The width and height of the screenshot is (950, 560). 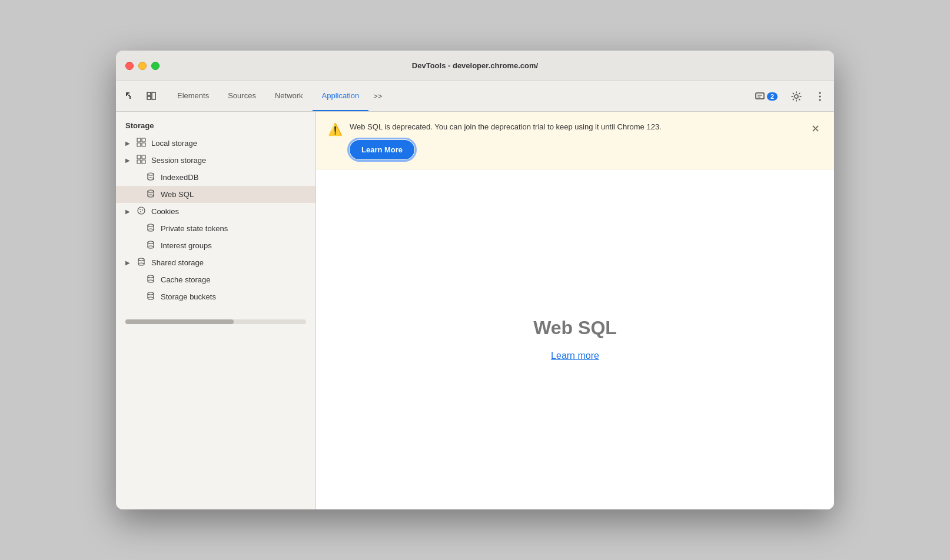 What do you see at coordinates (575, 141) in the screenshot?
I see `deprecation-warning: ⚠️ Web SQL is deprecated. You can join t…` at bounding box center [575, 141].